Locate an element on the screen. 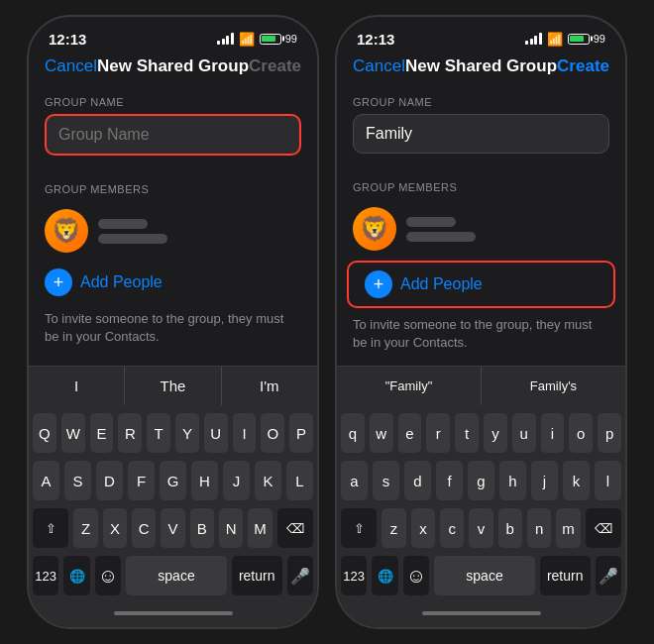  key-lz: z is located at coordinates (393, 528).